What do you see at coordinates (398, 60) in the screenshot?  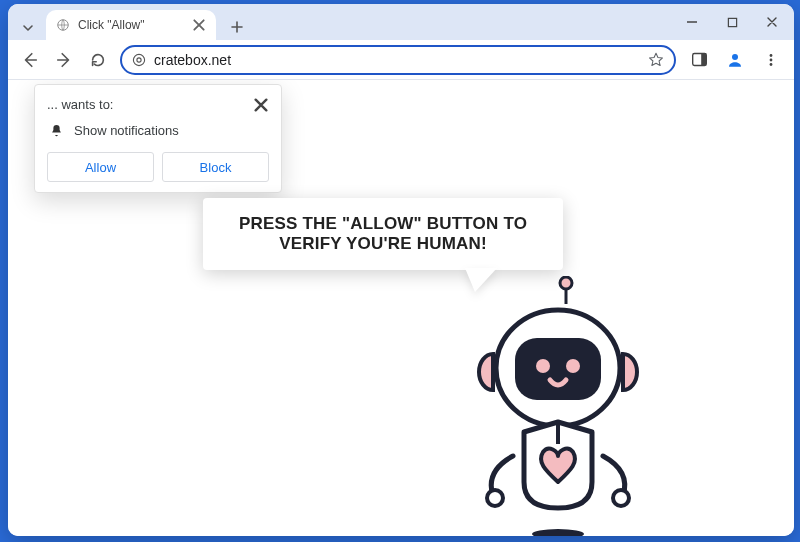 I see `address-bar: cratebox.net` at bounding box center [398, 60].